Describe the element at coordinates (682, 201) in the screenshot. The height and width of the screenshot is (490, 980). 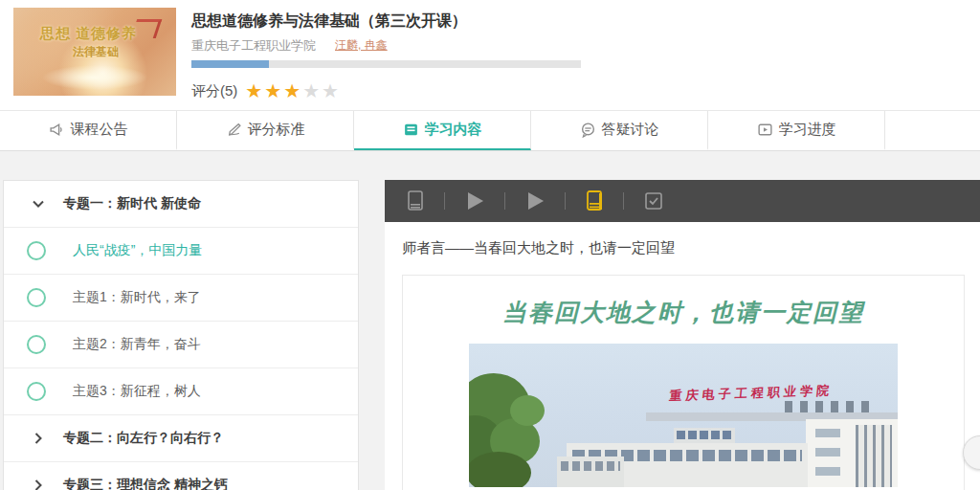
I see `content-type-toolbar` at that location.